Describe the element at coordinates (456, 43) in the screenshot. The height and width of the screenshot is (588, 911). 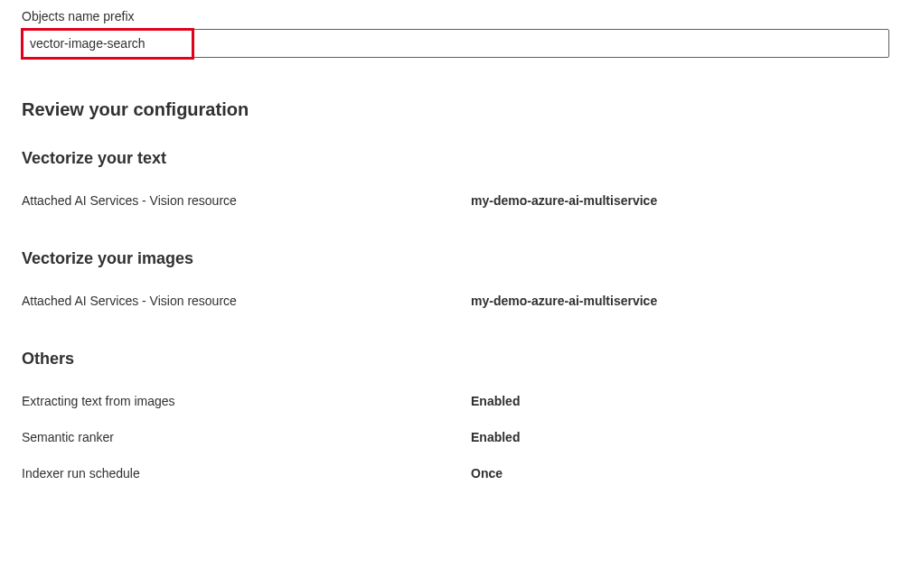
I see `objects-name-prefix-input` at that location.